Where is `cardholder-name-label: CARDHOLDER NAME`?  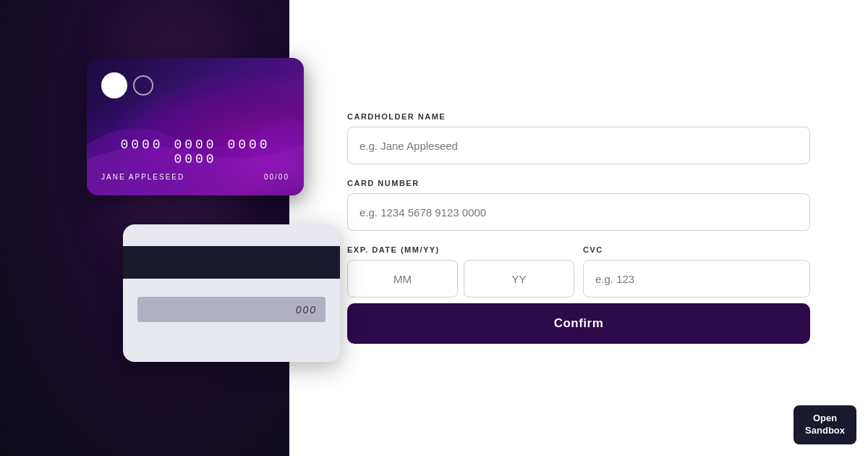 cardholder-name-label: CARDHOLDER NAME is located at coordinates (579, 117).